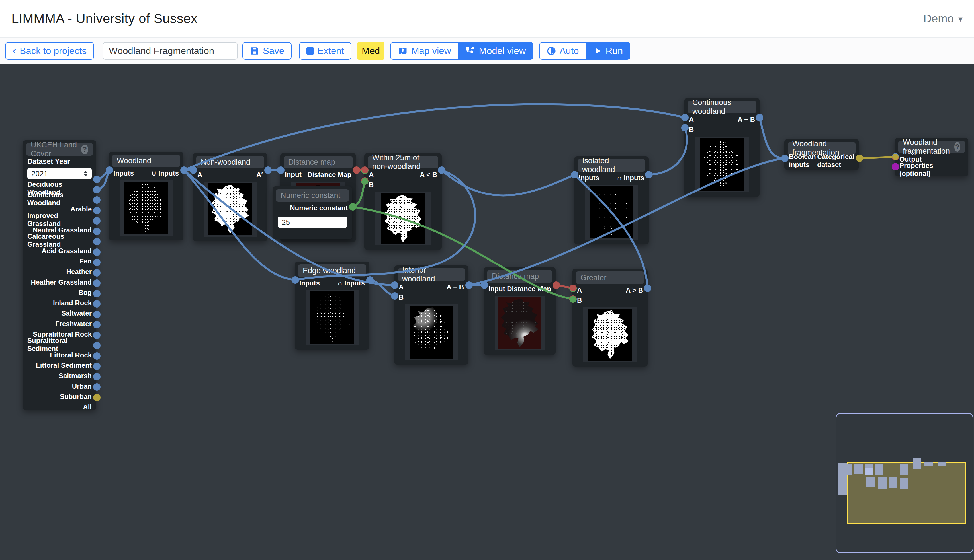  What do you see at coordinates (59, 149) in the screenshot?
I see `node-title-box: UKCEH Land Cover?` at bounding box center [59, 149].